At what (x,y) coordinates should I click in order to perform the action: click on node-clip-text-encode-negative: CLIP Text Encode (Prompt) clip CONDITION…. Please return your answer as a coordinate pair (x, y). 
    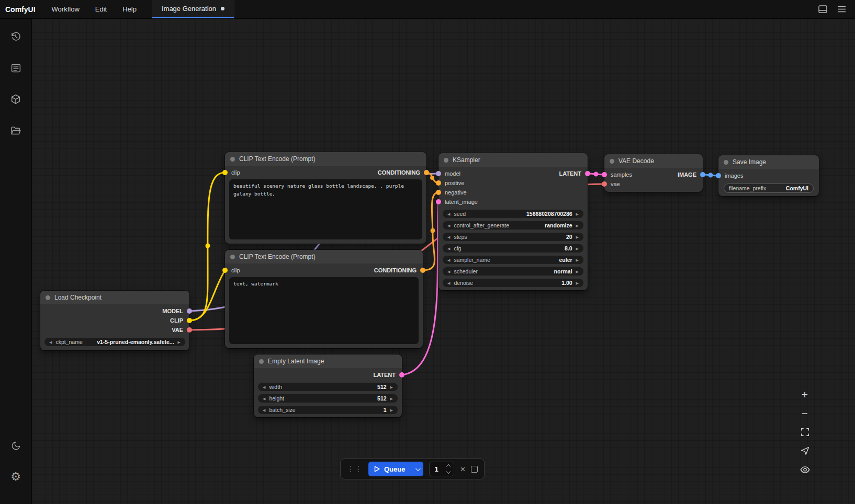
    Looking at the image, I should click on (324, 299).